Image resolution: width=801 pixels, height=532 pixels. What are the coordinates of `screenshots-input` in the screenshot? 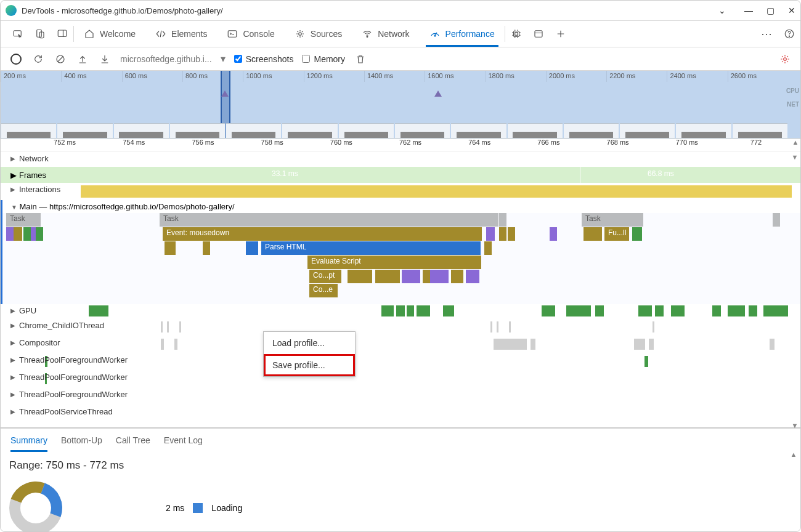 It's located at (238, 59).